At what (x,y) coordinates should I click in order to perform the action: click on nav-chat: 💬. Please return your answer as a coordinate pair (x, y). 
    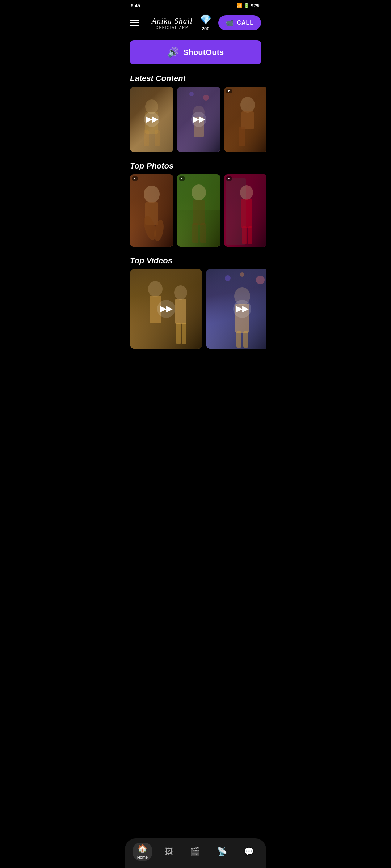
    Looking at the image, I should click on (249, 852).